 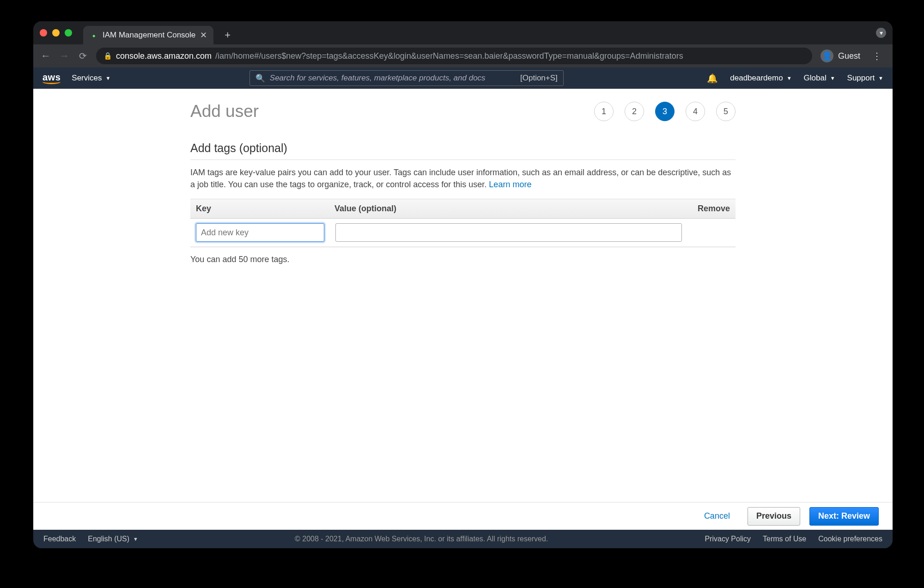 What do you see at coordinates (225, 111) in the screenshot?
I see `page-title: Add user` at bounding box center [225, 111].